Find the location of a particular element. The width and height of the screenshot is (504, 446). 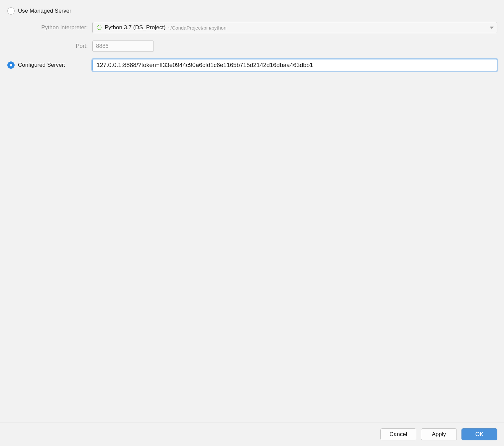

python-interpreter-dropdown: Python 3.7 (DS_Project) ~/CondaProject/b… is located at coordinates (295, 28).